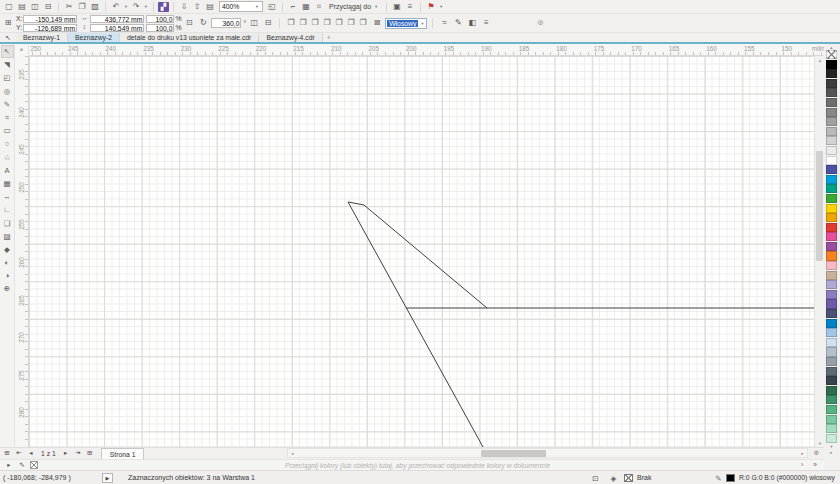  I want to click on fill-none-swatch, so click(628, 478).